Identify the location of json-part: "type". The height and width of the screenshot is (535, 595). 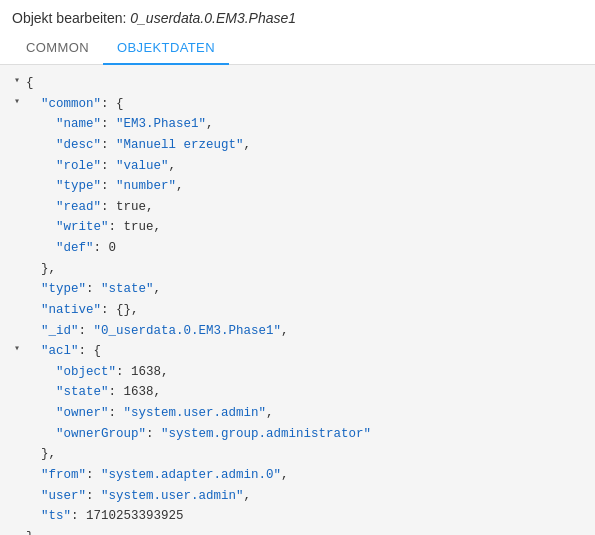
(64, 290).